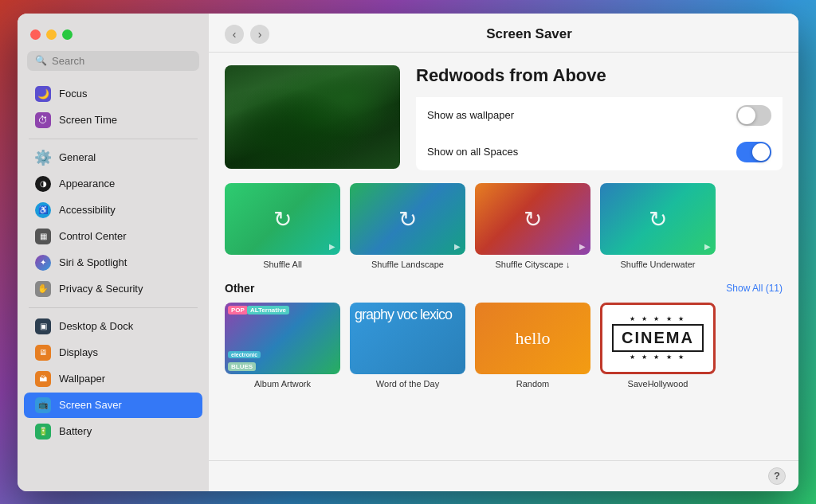 Image resolution: width=816 pixels, height=504 pixels. I want to click on minimize-button, so click(51, 35).